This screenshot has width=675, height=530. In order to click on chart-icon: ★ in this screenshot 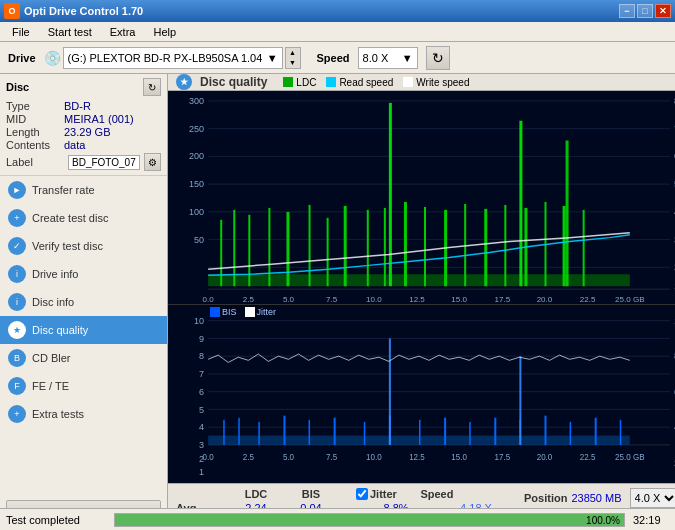, I will do `click(184, 82)`.